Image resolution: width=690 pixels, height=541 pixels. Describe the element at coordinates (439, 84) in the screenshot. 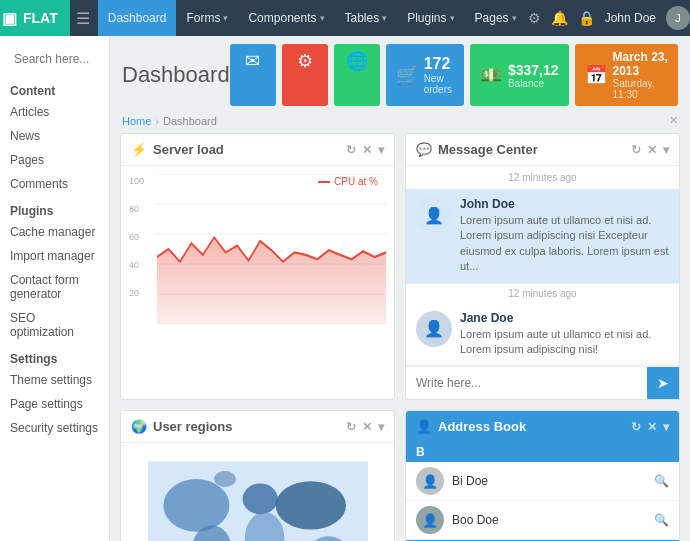

I see `orders-label: New orders` at that location.